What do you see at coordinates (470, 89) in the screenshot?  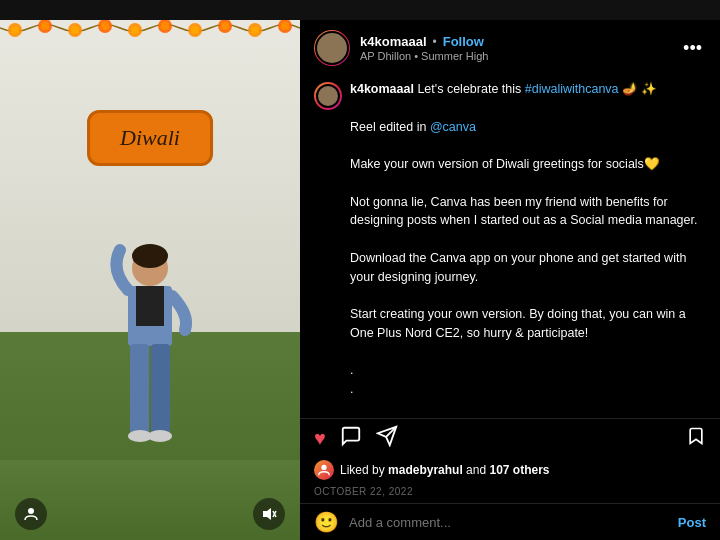 I see `caption-body: Let's celebrate this` at bounding box center [470, 89].